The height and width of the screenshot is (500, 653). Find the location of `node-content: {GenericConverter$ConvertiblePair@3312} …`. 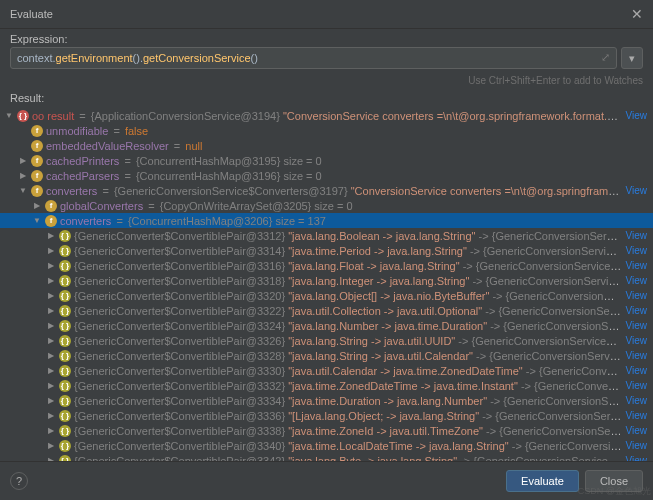

node-content: {GenericConverter$ConvertiblePair@3312} … is located at coordinates (348, 236).